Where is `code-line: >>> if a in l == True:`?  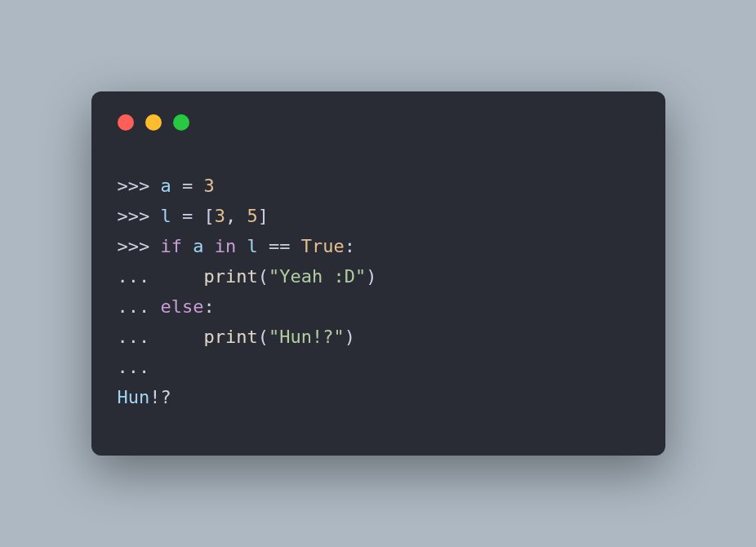
code-line: >>> if a in l == True: is located at coordinates (379, 247).